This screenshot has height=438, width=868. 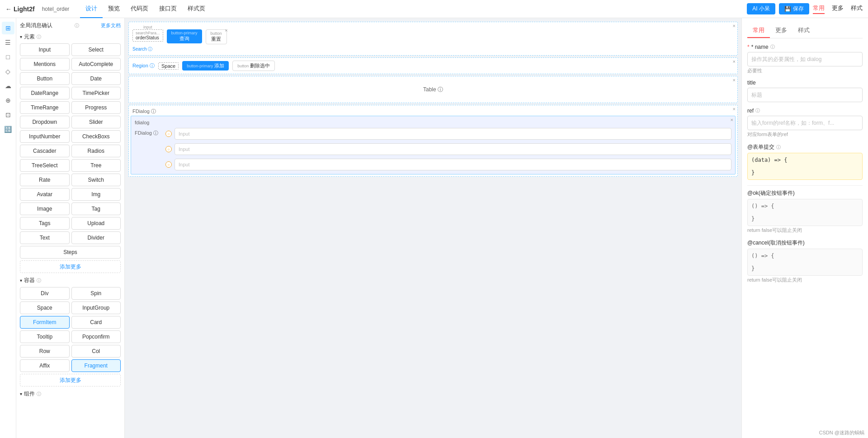 I want to click on ai-button: AI 小呆, so click(x=761, y=9).